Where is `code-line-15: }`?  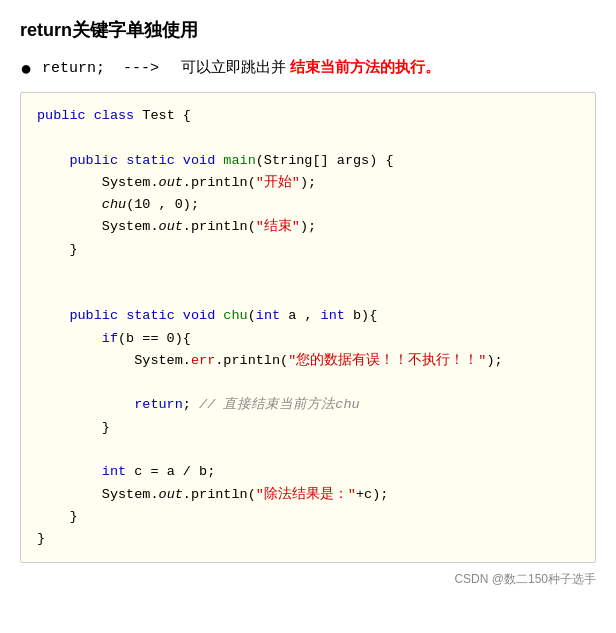 code-line-15: } is located at coordinates (308, 428).